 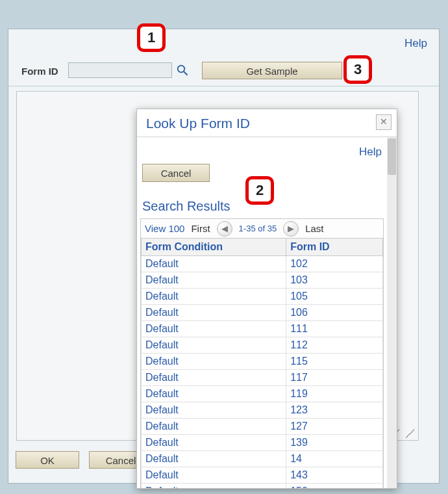 What do you see at coordinates (416, 44) in the screenshot?
I see `help-link: Help` at bounding box center [416, 44].